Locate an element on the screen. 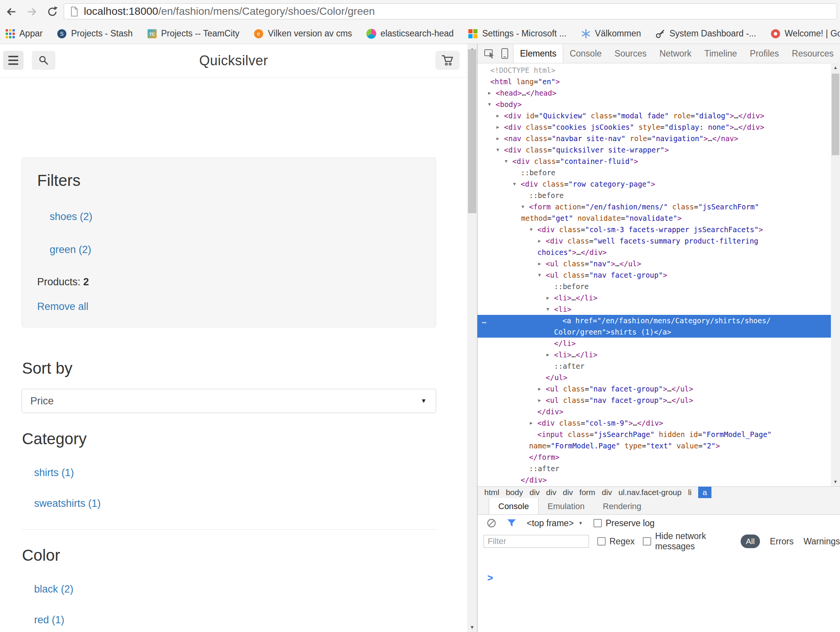  breadcrumb-form: form is located at coordinates (587, 492).